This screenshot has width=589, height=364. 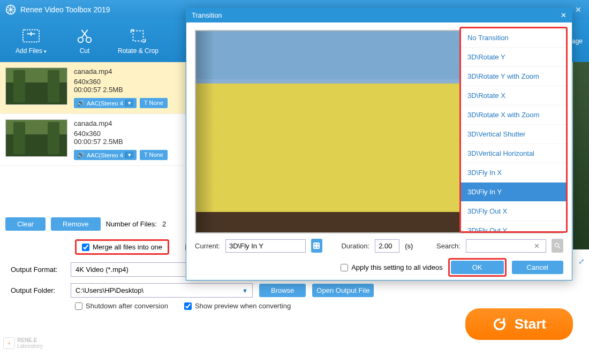 What do you see at coordinates (387, 246) in the screenshot?
I see `duration-input` at bounding box center [387, 246].